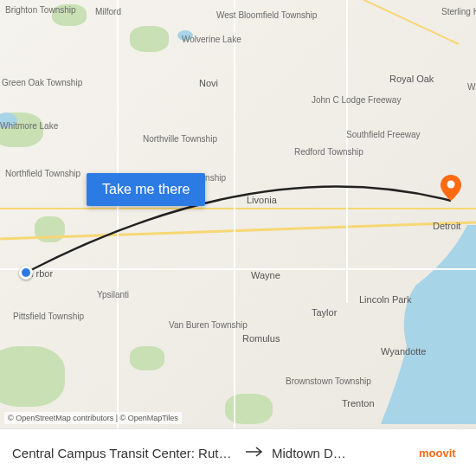  What do you see at coordinates (451, 188) in the screenshot?
I see `destination-marker` at bounding box center [451, 188].